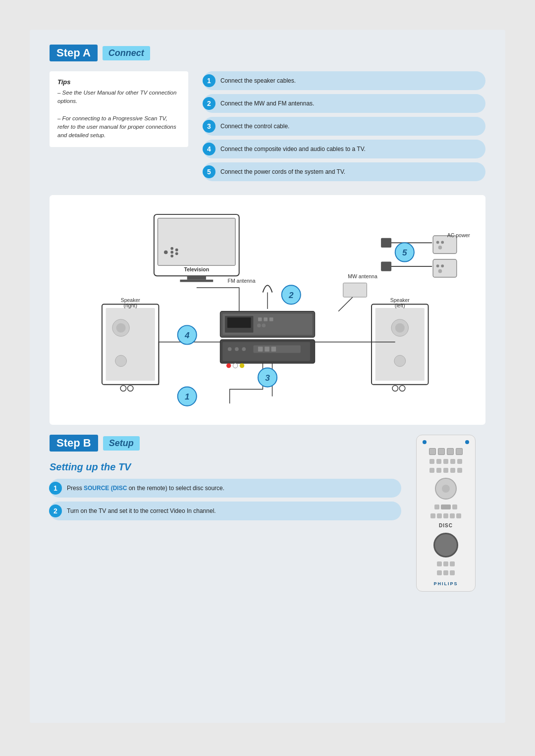  I want to click on tips-column: Tips – See the User Manual for other TV …, so click(119, 128).